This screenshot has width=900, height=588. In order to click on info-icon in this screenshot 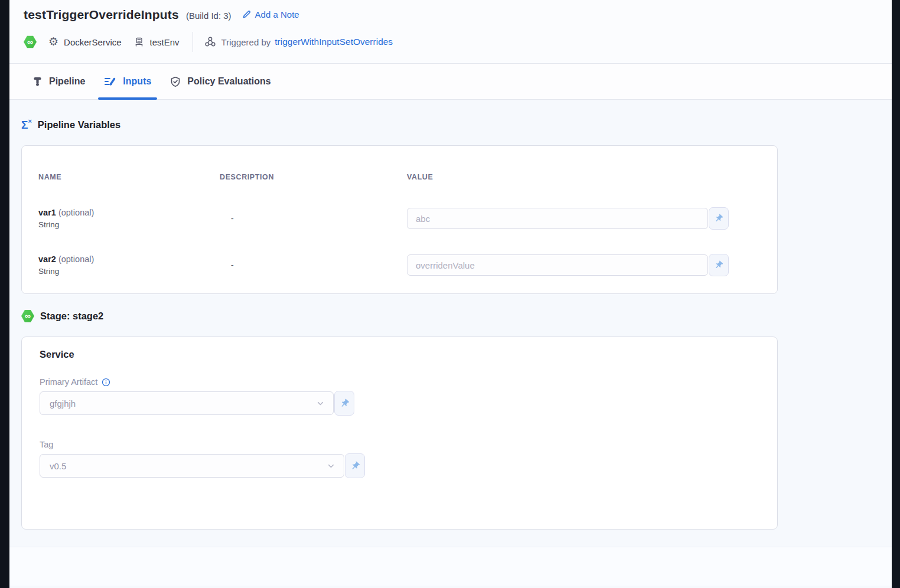, I will do `click(106, 383)`.